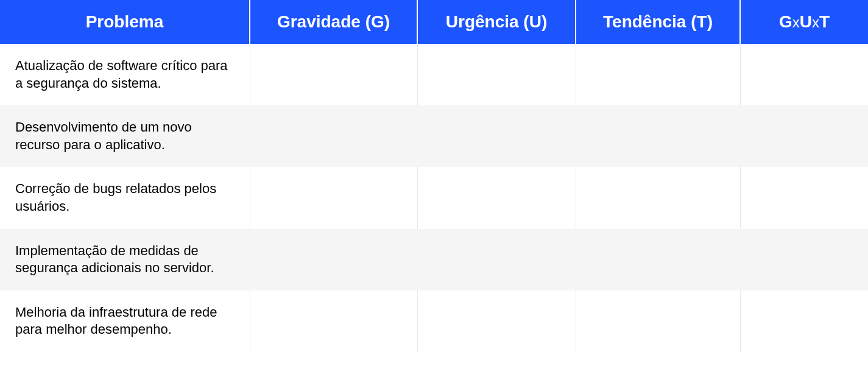 The width and height of the screenshot is (868, 380). Describe the element at coordinates (125, 136) in the screenshot. I see `cell-problema: Desenvolvimento de um novo recurso para …` at that location.